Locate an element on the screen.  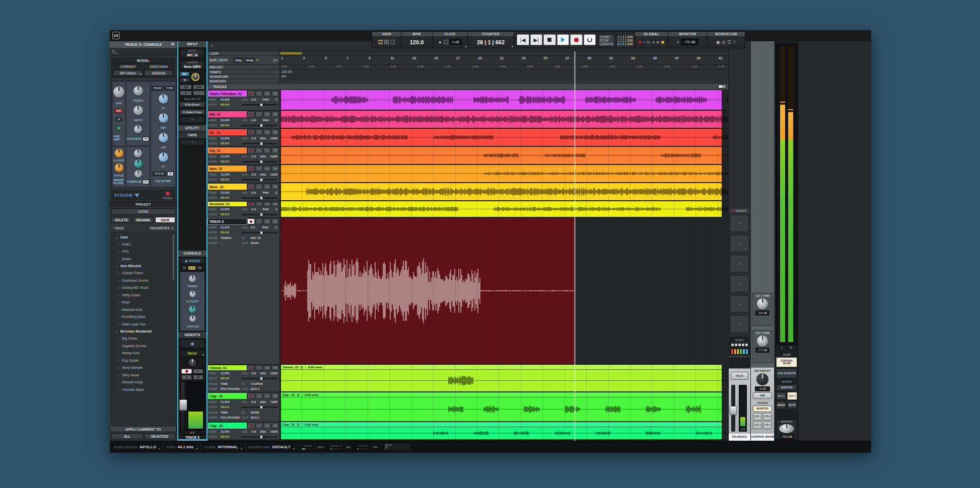
input-select: INPUT MIC 18 is located at coordinates (192, 53).